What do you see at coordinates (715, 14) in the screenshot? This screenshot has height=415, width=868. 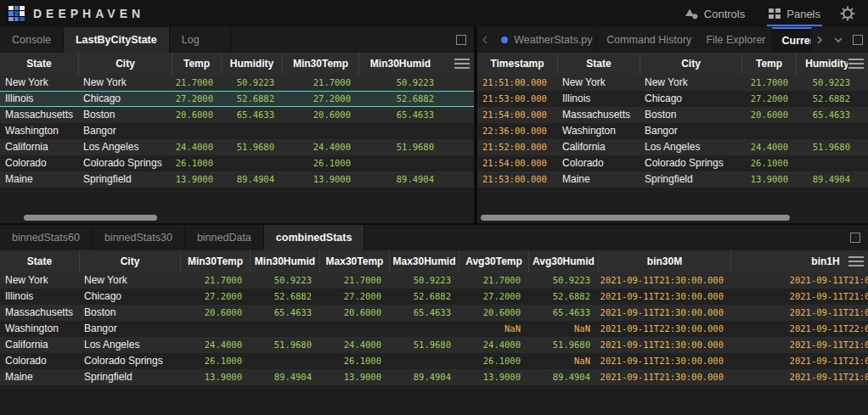 I see `controls-button: Controls` at bounding box center [715, 14].